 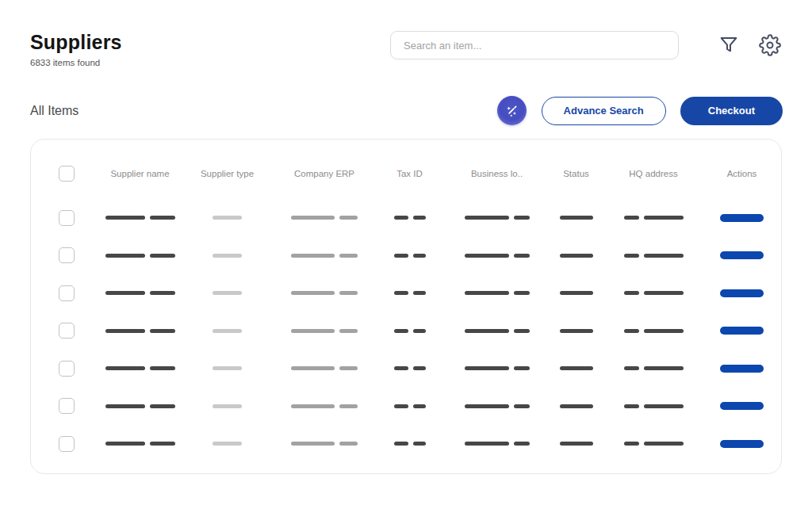 What do you see at coordinates (749, 45) in the screenshot?
I see `header-icons` at bounding box center [749, 45].